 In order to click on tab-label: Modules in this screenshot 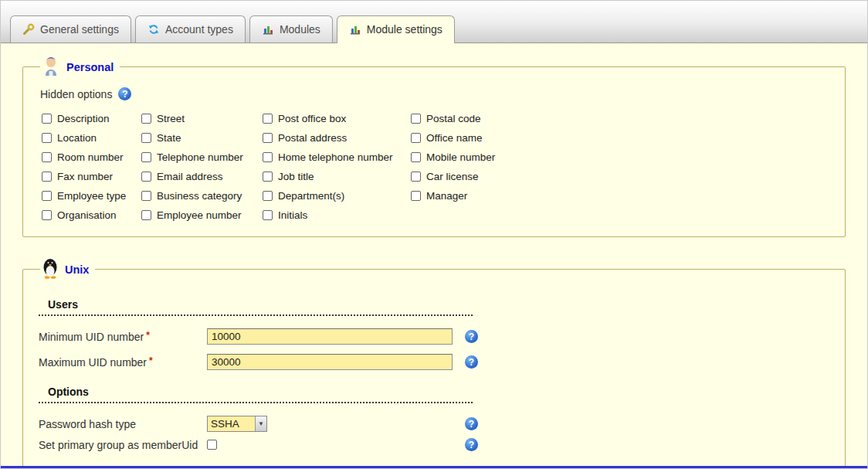, I will do `click(300, 29)`.